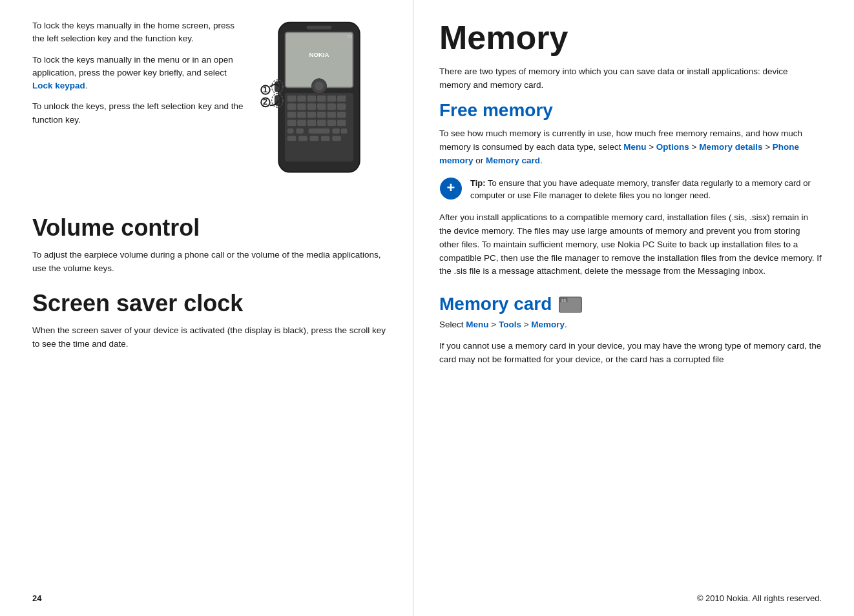 Image resolution: width=854 pixels, height=616 pixels. Describe the element at coordinates (566, 324) in the screenshot. I see `mc-period: .` at that location.